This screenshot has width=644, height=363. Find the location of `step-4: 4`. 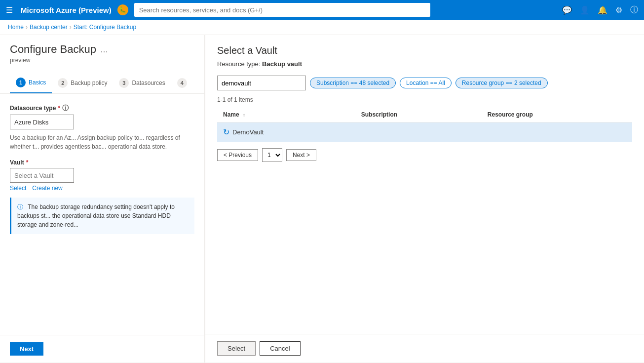

step-4: 4 is located at coordinates (182, 83).